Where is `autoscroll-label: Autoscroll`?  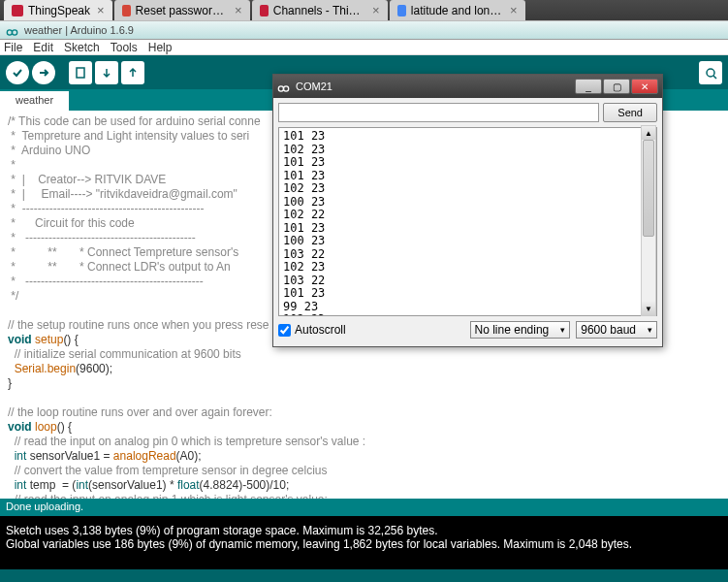
autoscroll-label: Autoscroll is located at coordinates (320, 330).